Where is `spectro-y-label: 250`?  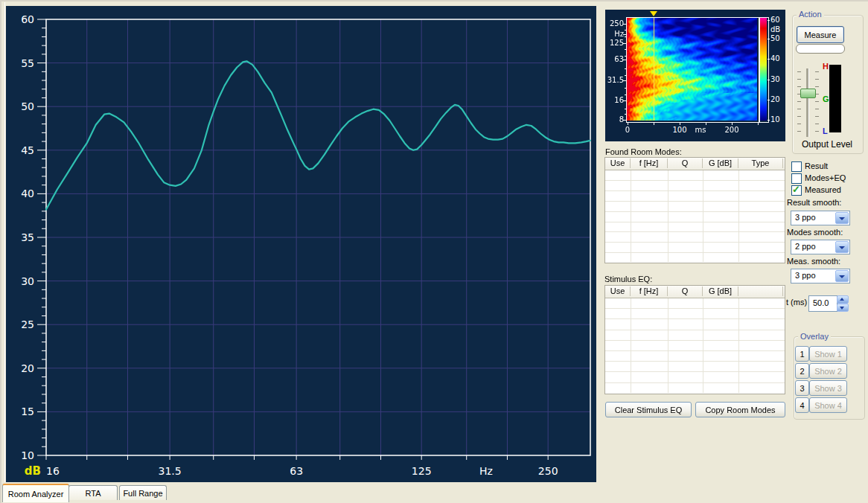 spectro-y-label: 250 is located at coordinates (615, 24).